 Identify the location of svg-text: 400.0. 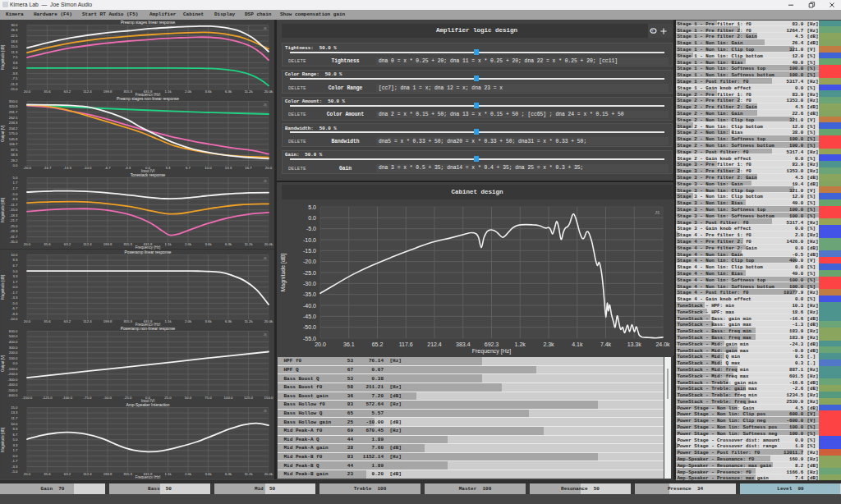
(13, 341).